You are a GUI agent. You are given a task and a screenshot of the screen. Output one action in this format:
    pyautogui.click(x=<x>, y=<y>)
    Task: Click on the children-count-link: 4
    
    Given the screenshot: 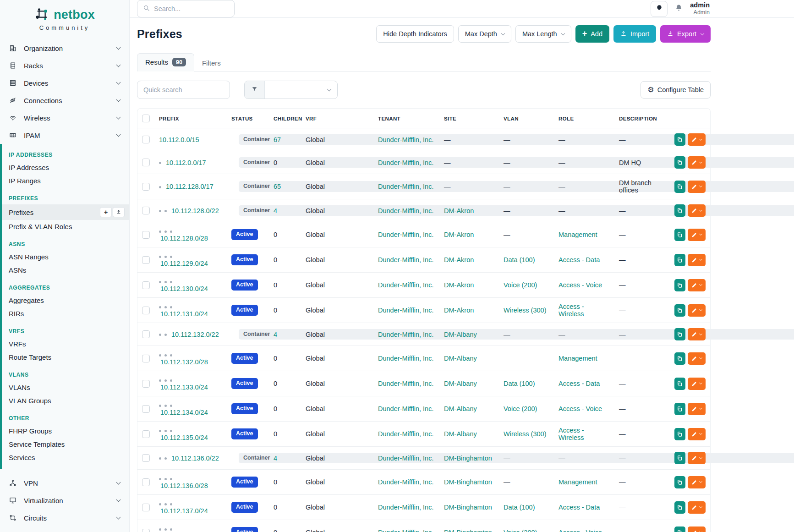 What is the action you would take?
    pyautogui.click(x=275, y=458)
    